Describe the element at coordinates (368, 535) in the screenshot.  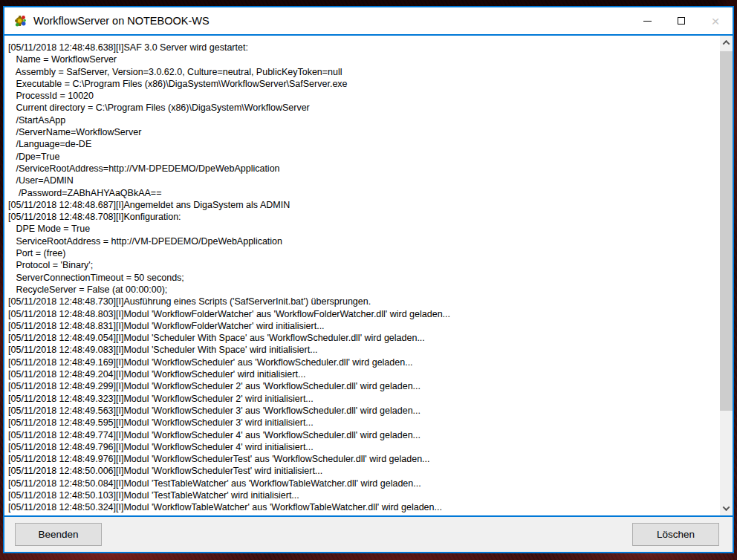
I see `bottom-button-panel: Beenden Löschen` at that location.